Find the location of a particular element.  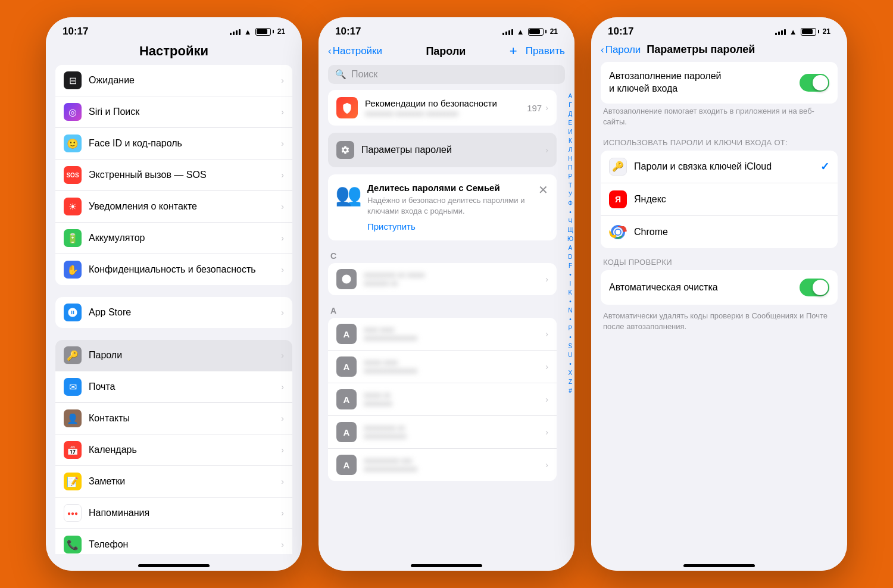

pwd-item-a2: A xxxxx xxxx xxxxxxxxxxxxxxx › is located at coordinates (442, 367).